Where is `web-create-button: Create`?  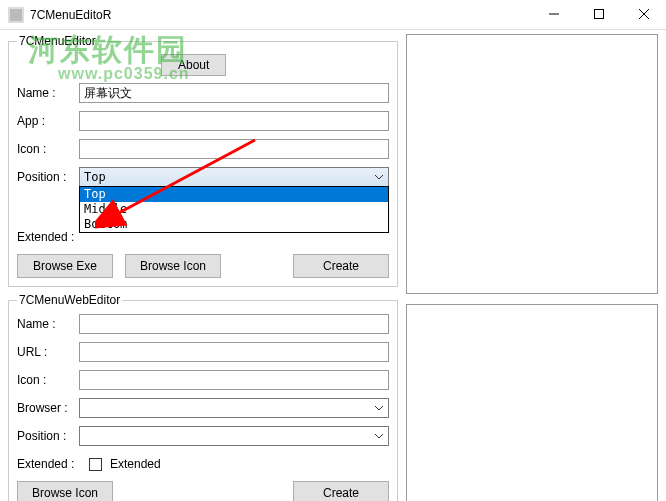 web-create-button: Create is located at coordinates (341, 491).